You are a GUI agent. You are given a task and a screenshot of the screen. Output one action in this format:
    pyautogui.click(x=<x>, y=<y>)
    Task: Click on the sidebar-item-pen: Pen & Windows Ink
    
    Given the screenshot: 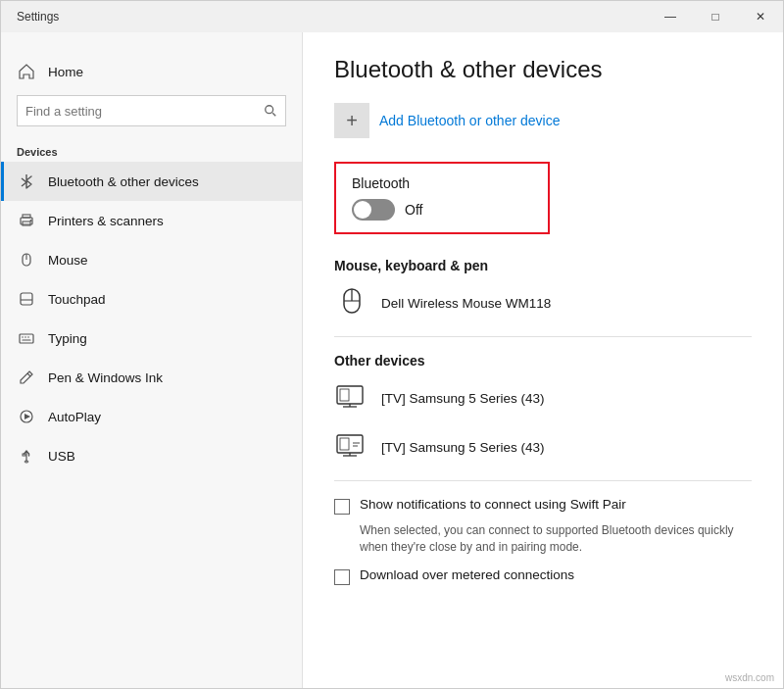 What is the action you would take?
    pyautogui.click(x=151, y=377)
    